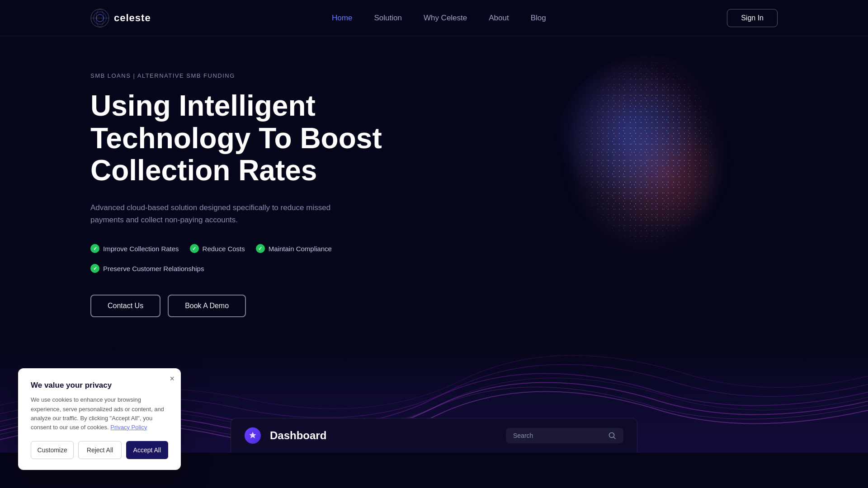 The height and width of the screenshot is (488, 868). Describe the element at coordinates (538, 18) in the screenshot. I see `nav-blog: Blog` at that location.